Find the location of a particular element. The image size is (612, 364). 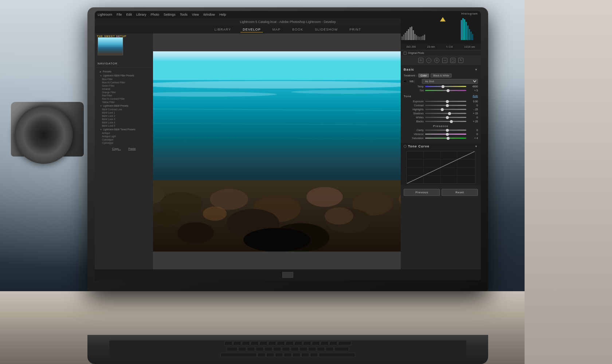

original-photo-checkbox is located at coordinates (405, 53).